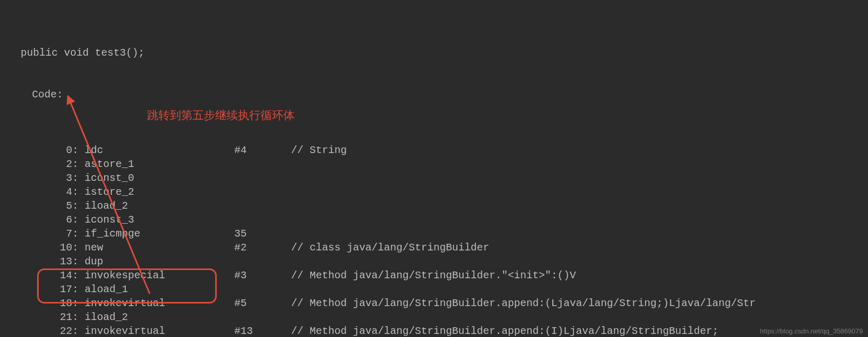  Describe the element at coordinates (434, 317) in the screenshot. I see `bytecode-line: 21: iload_2` at that location.